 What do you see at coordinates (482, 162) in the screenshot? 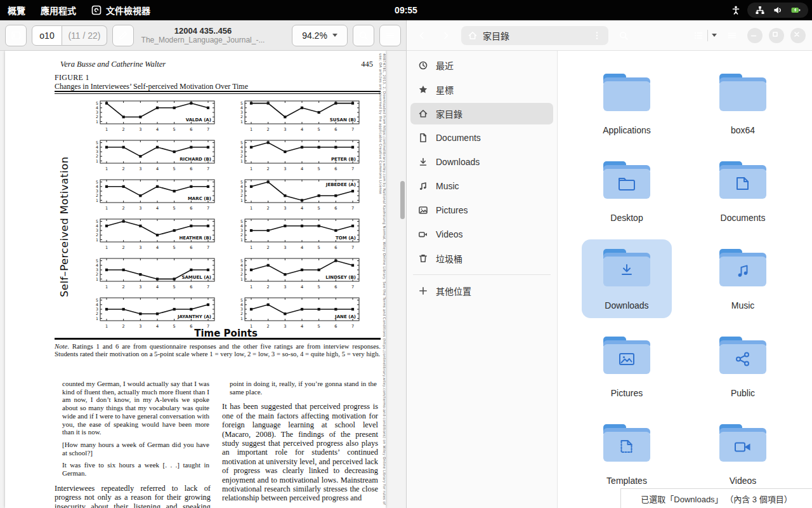
I see `sidebar-item-downloads: Downloads` at bounding box center [482, 162].